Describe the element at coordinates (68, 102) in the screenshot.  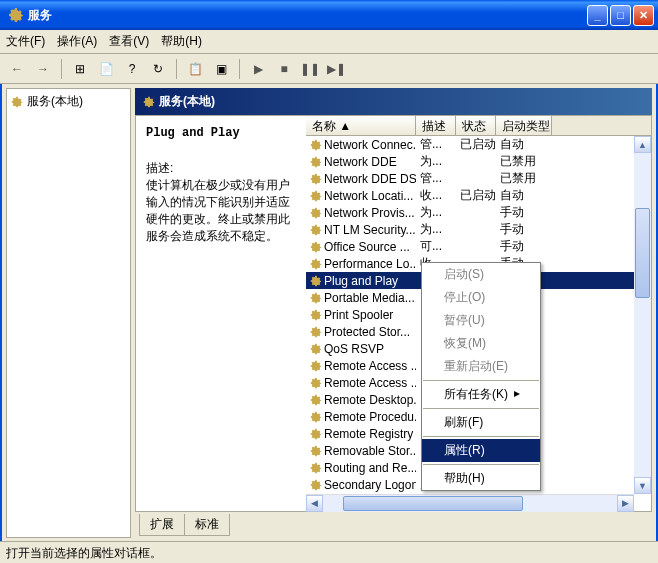
I see `tree-root: 服务(本地)` at that location.